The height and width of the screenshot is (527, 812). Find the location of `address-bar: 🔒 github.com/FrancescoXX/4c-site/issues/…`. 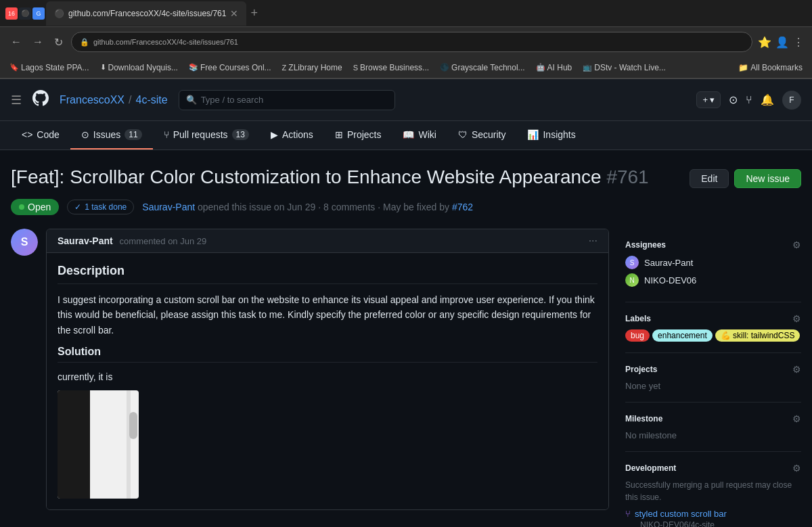

address-bar: 🔒 github.com/FrancescoXX/4c-site/issues/… is located at coordinates (411, 42).